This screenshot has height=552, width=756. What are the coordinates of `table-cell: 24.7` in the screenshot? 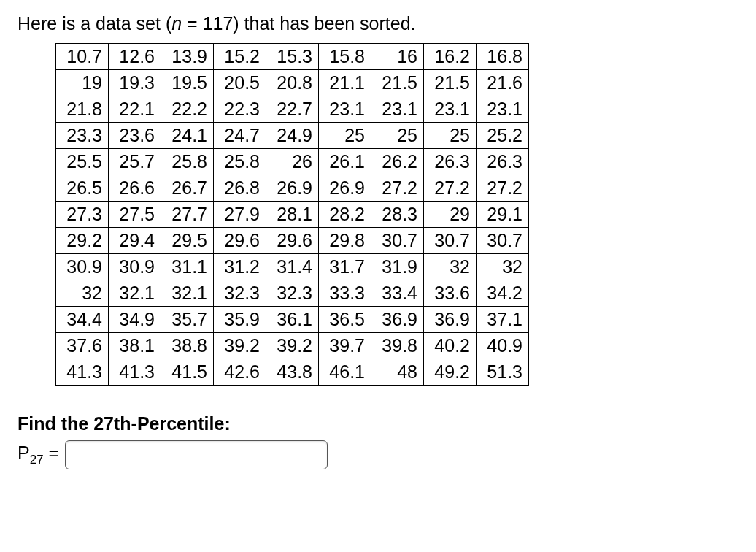 It's located at (240, 136).